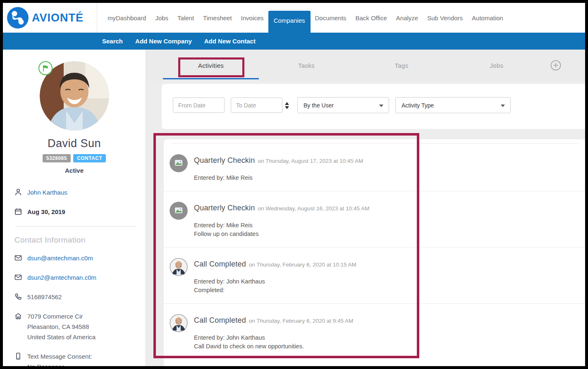 The image size is (588, 369). Describe the element at coordinates (453, 105) in the screenshot. I see `activity-type-select: Activity Type` at that location.